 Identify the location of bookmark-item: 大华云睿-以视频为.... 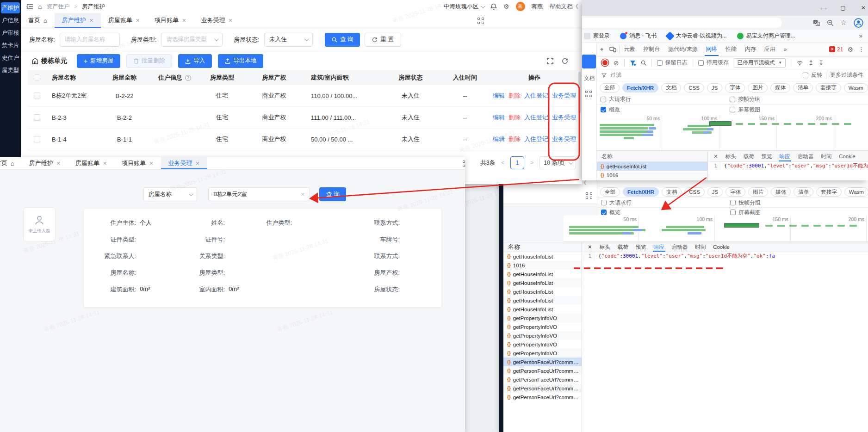
(697, 36).